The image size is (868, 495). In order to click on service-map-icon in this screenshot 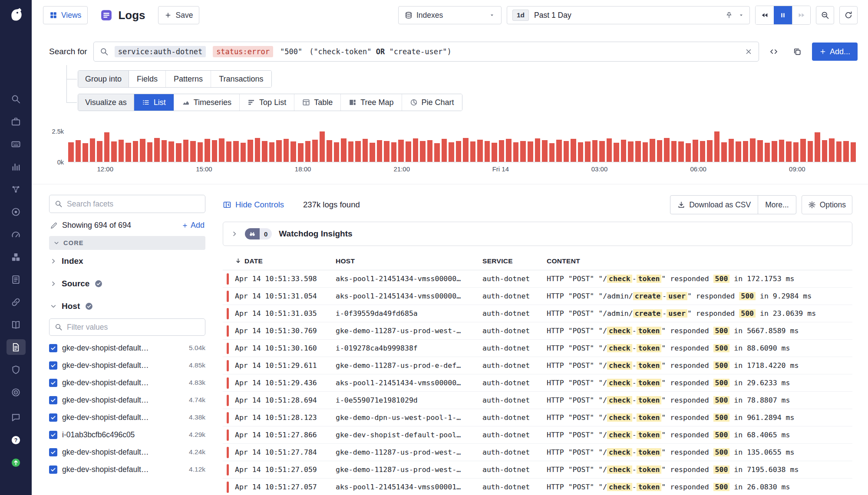, I will do `click(16, 189)`.